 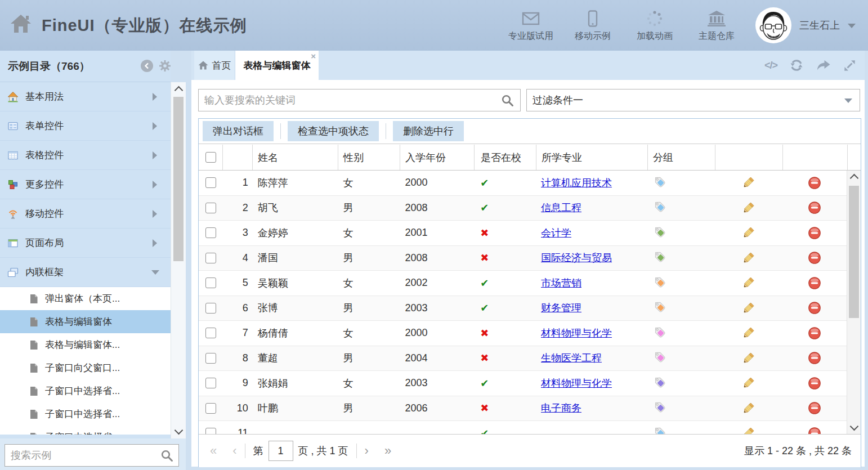 I want to click on prev-page-icon: ‹, so click(x=234, y=451).